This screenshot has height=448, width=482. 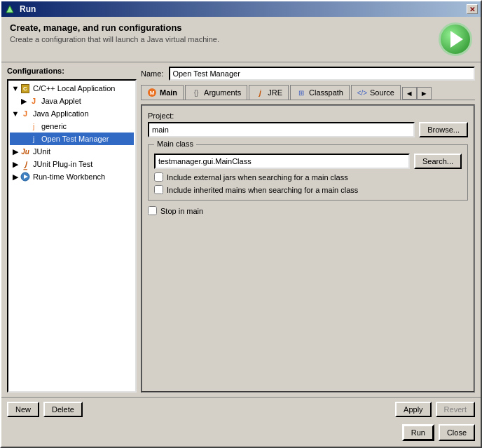 I want to click on tree-item-label-junit-plugin: JUnit Plug-in Test, so click(x=63, y=164).